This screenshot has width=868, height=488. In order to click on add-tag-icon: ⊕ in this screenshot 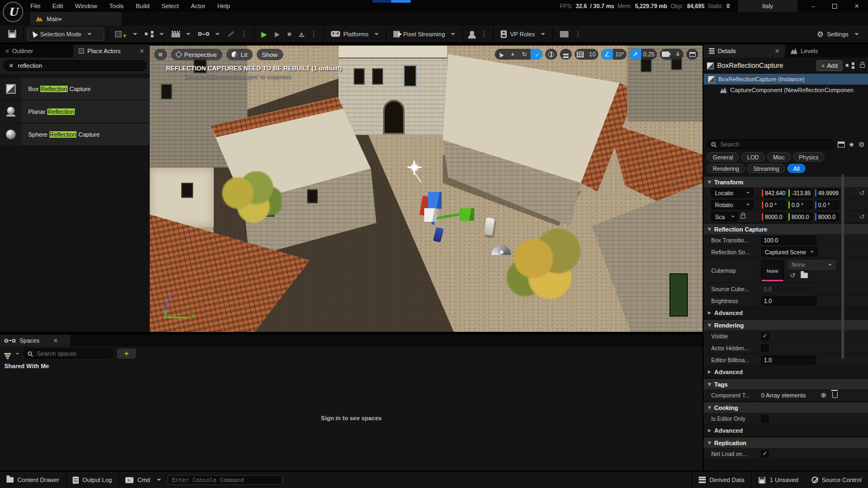, I will do `click(824, 395)`.